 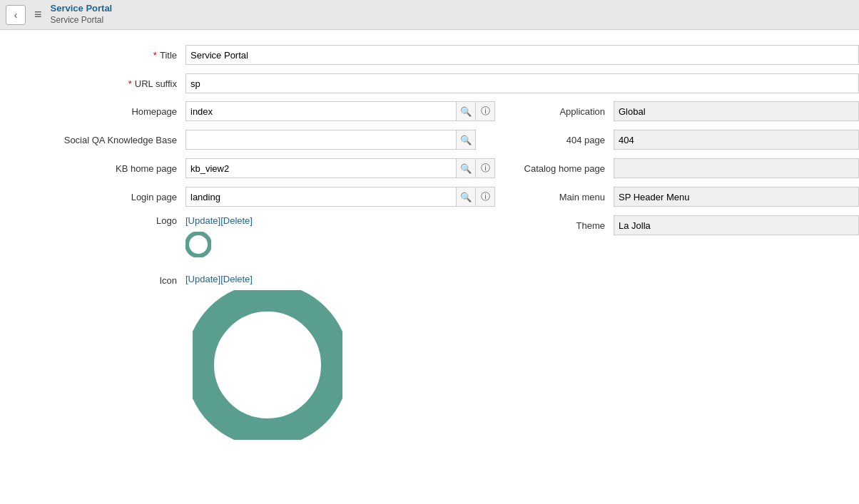 What do you see at coordinates (466, 168) in the screenshot?
I see `search-icon-3: 🔍` at bounding box center [466, 168].